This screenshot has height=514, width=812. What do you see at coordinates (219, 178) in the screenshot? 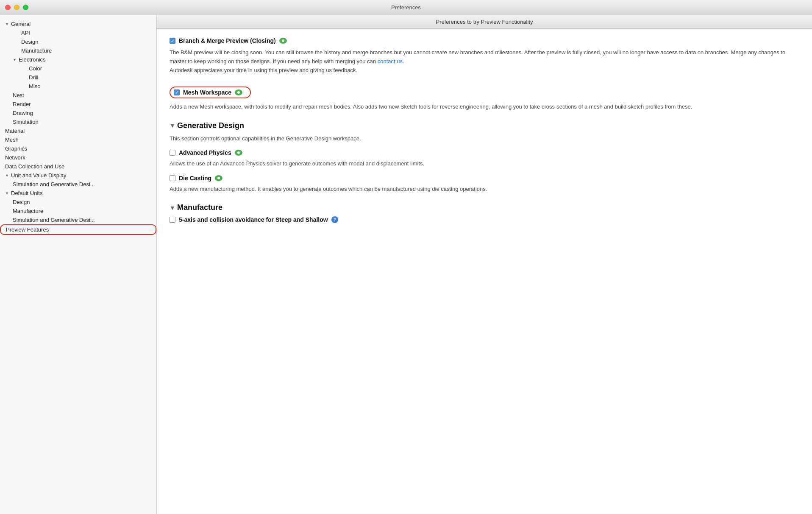
I see `die-casting-eye-icon` at bounding box center [219, 178].